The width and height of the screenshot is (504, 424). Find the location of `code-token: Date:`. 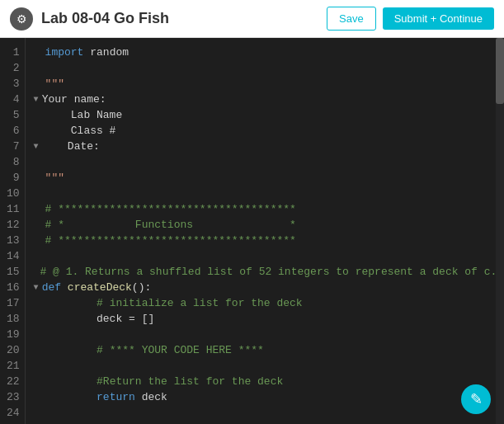

code-token: Date: is located at coordinates (71, 147).